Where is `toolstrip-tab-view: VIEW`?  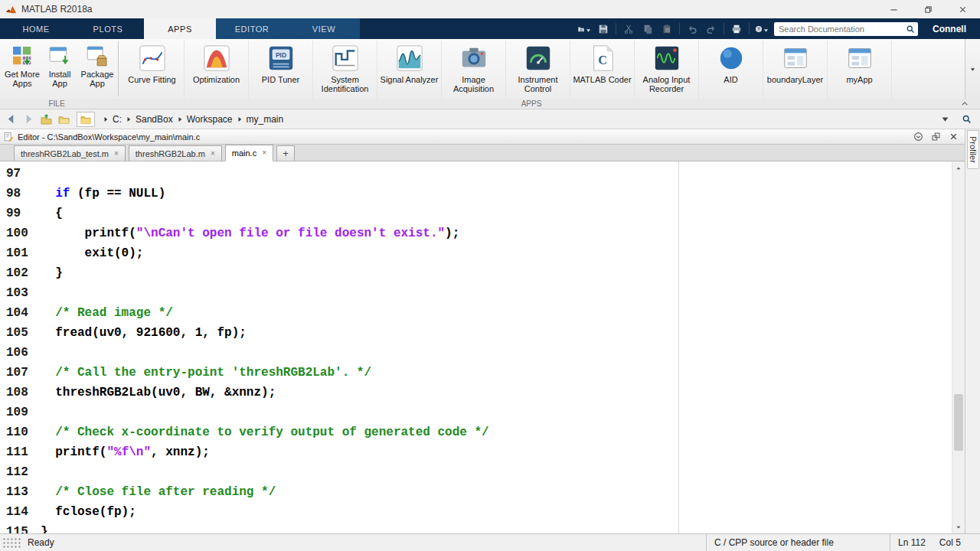
toolstrip-tab-view: VIEW is located at coordinates (324, 29).